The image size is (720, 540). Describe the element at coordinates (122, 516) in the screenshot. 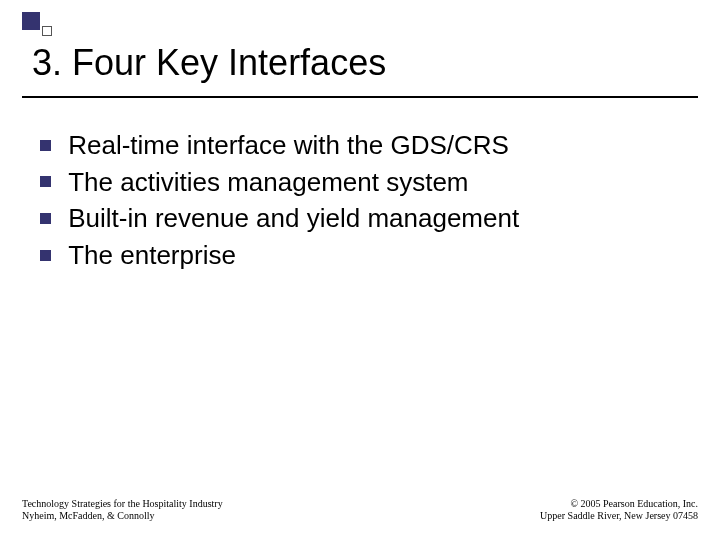

I see `footer-left-line2: Nyheim, McFadden, & Connolly` at that location.